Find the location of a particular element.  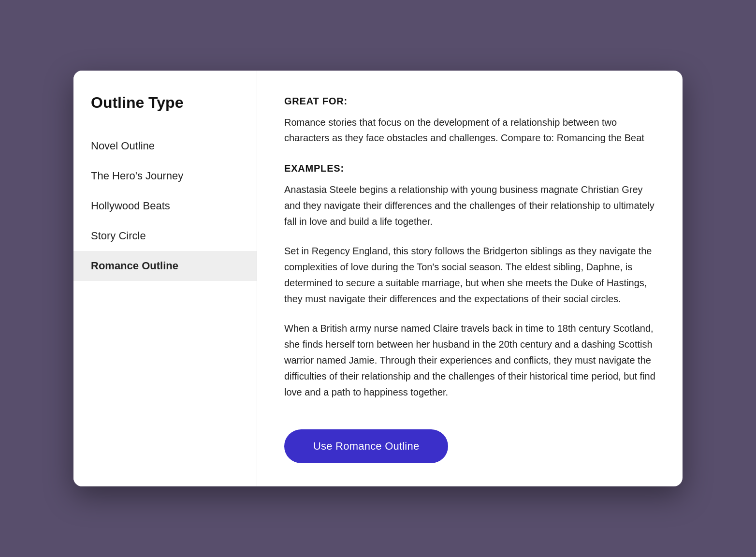

example-text-1: Anastasia Steele begins a relationship w… is located at coordinates (470, 206).